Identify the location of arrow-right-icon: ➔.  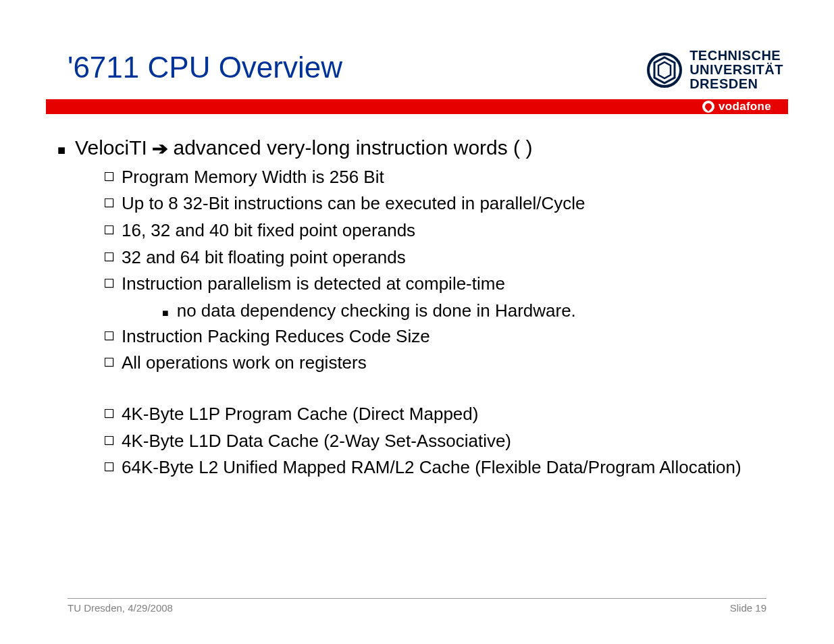
(160, 149).